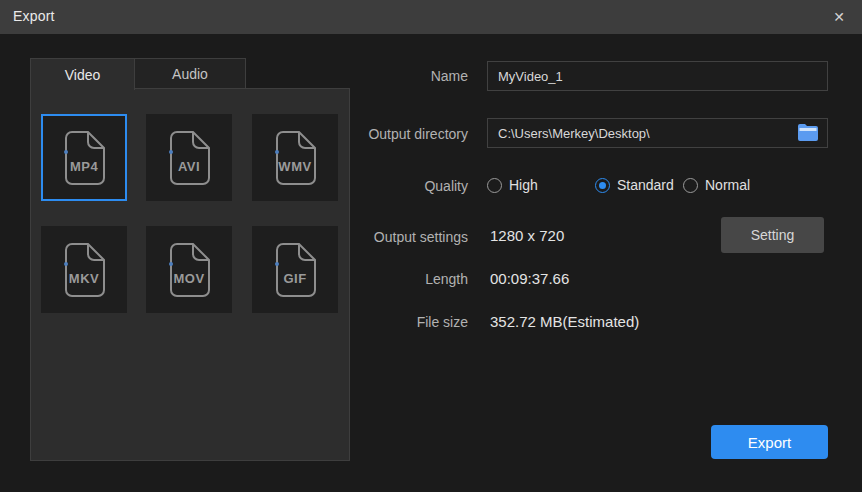  Describe the element at coordinates (84, 166) in the screenshot. I see `format-label: MP4` at that location.